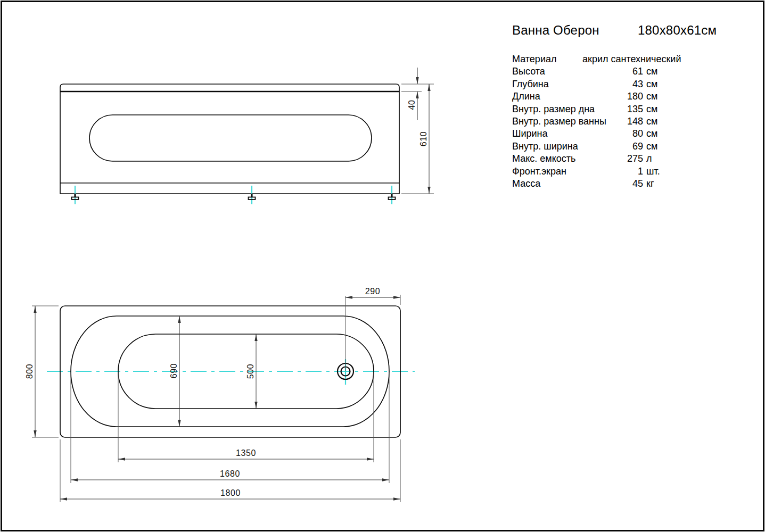 The height and width of the screenshot is (532, 765). What do you see at coordinates (250, 371) in the screenshot?
I see `dim-500-label: 500` at bounding box center [250, 371].